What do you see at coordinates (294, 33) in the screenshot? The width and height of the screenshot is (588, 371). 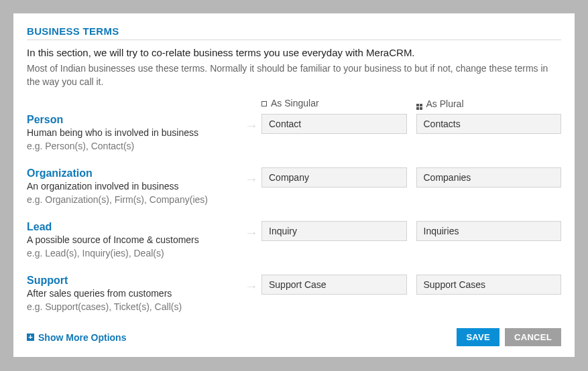 I see `section-title: BUSINESS TERMS` at bounding box center [294, 33].